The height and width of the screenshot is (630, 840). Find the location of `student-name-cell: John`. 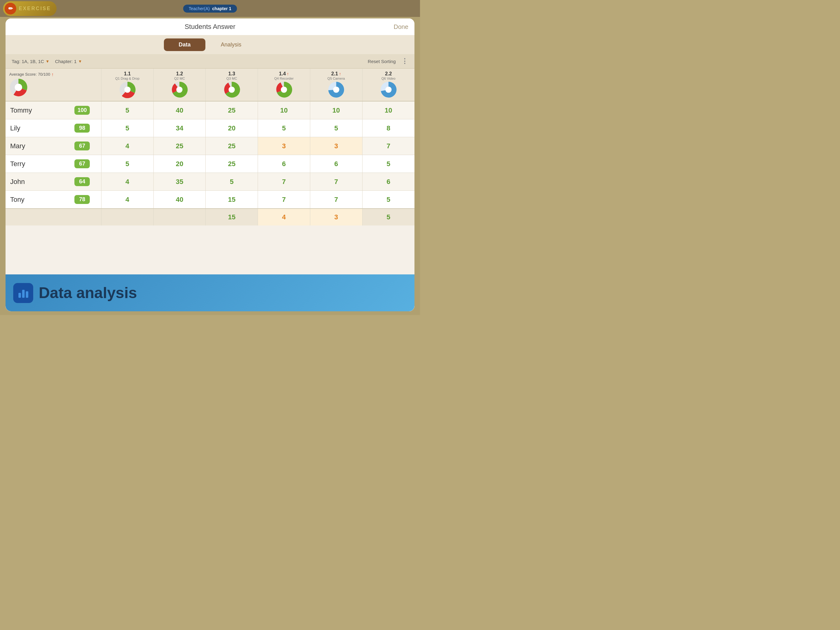

student-name-cell: John is located at coordinates (35, 182).